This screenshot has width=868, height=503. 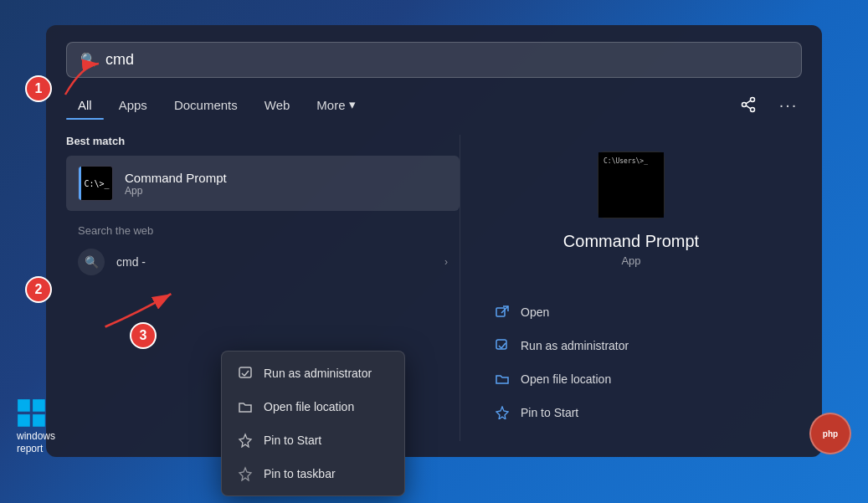 What do you see at coordinates (352, 105) in the screenshot?
I see `chevron-down-icon: ▾` at bounding box center [352, 105].